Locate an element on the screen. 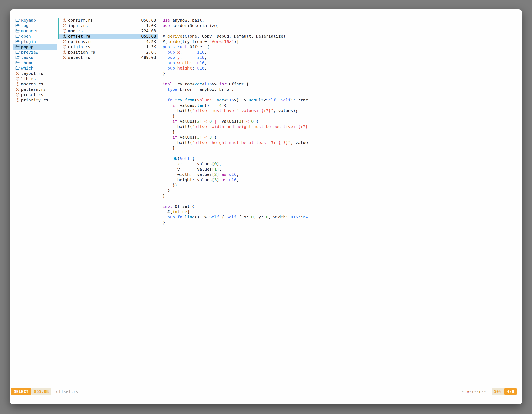  file-name: origin.rs is located at coordinates (79, 47).